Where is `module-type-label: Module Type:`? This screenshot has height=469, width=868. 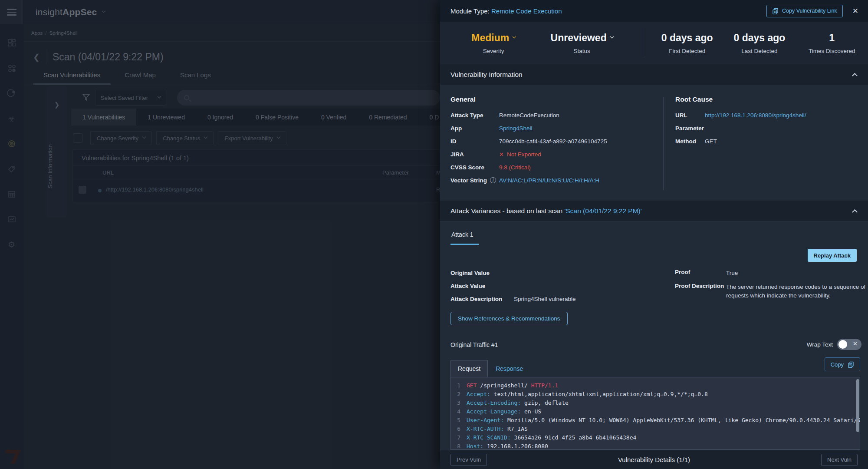 module-type-label: Module Type: is located at coordinates (470, 11).